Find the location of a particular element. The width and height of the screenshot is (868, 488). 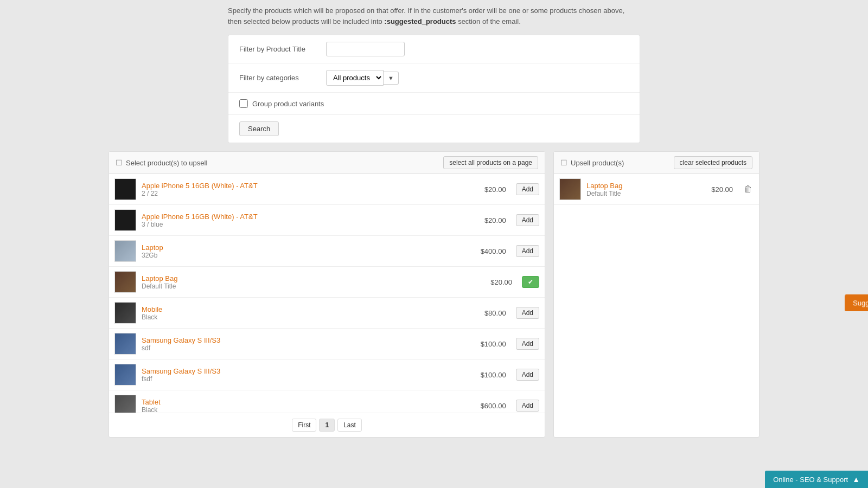

search-button: Search is located at coordinates (259, 129).